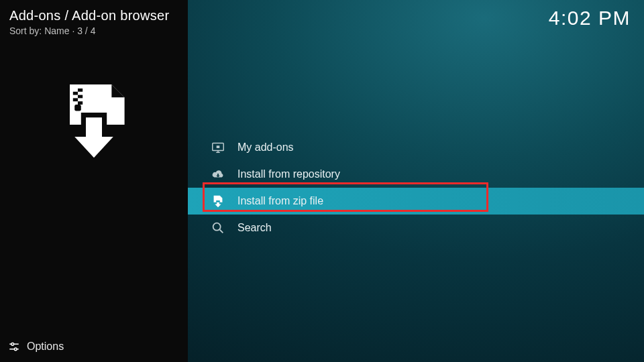 Image resolution: width=644 pixels, height=362 pixels. What do you see at coordinates (416, 228) in the screenshot?
I see `menu-item-search: Search` at bounding box center [416, 228].